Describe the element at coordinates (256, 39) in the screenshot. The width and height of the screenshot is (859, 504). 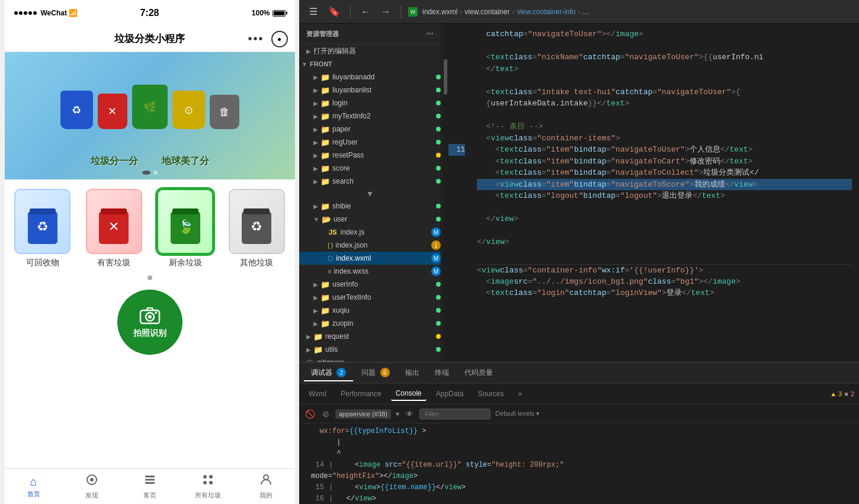
I see `more-options-button: •••` at that location.